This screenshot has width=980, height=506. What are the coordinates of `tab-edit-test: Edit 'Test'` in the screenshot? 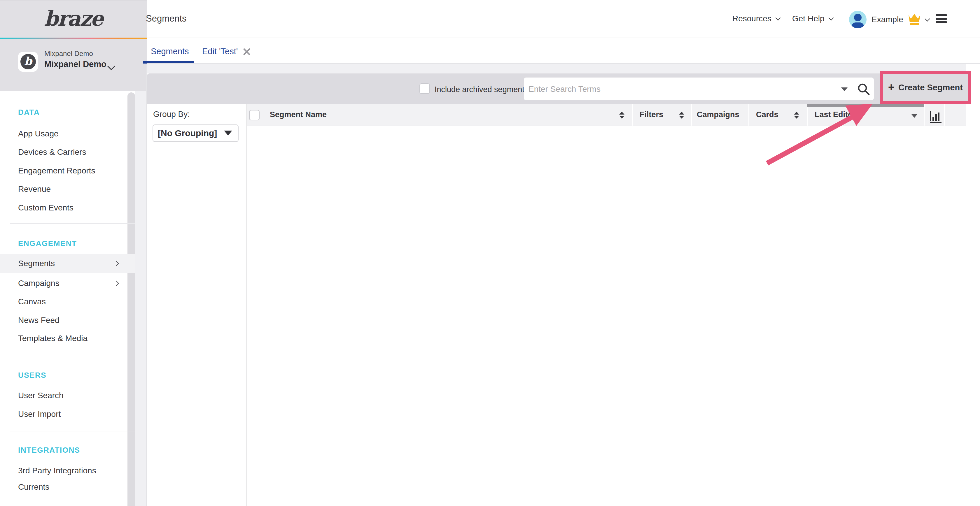 It's located at (226, 52).